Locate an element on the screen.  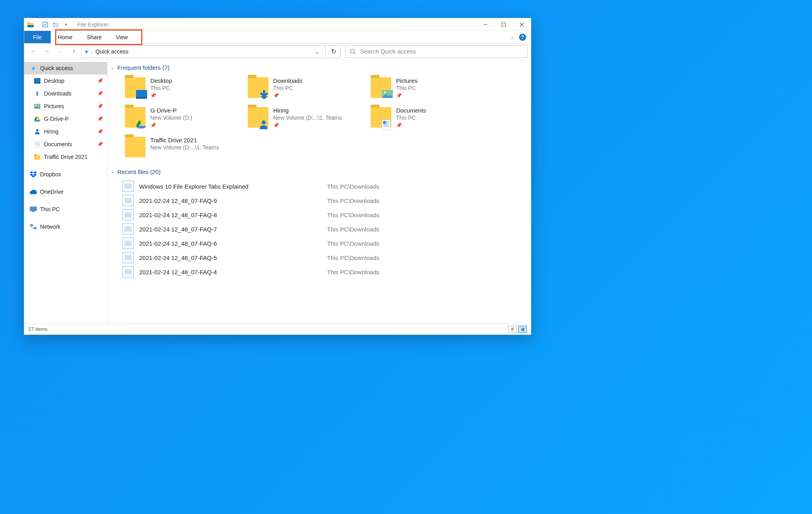
sidebar-root-onedrive: OneDrive is located at coordinates (66, 192).